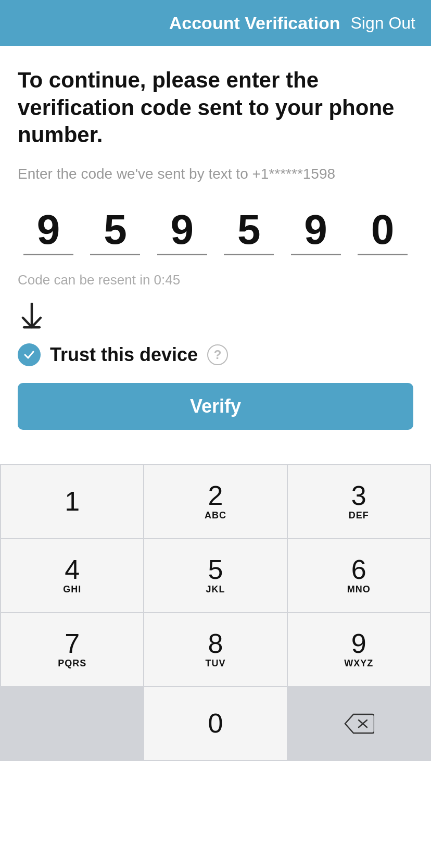  What do you see at coordinates (359, 502) in the screenshot?
I see `key-3: 3 DEF` at bounding box center [359, 502].